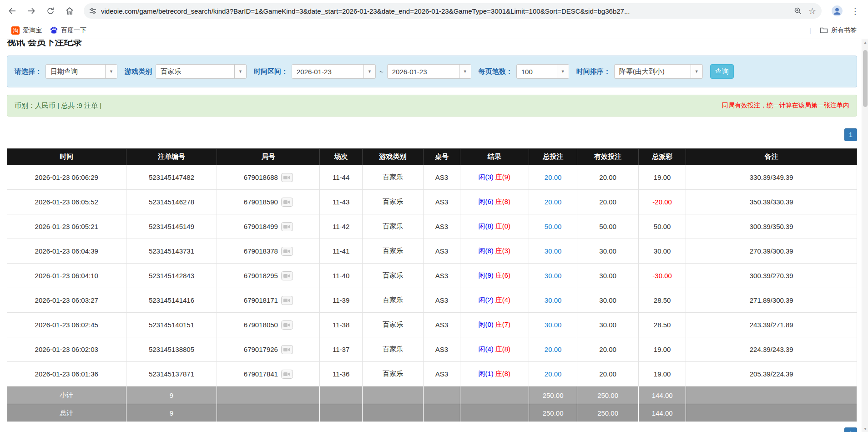 The image size is (868, 432). What do you see at coordinates (486, 300) in the screenshot?
I see `result-player: 闲(2)` at bounding box center [486, 300].